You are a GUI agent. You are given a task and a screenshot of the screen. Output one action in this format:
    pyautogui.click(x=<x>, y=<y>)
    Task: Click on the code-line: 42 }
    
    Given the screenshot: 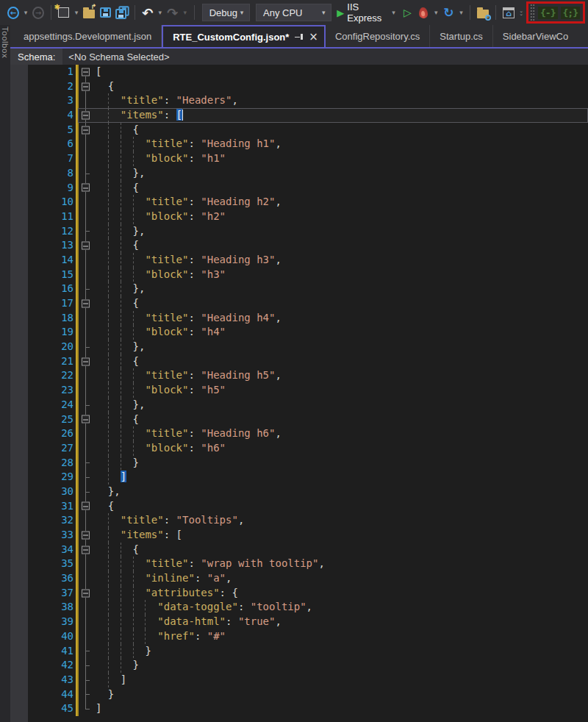 What is the action you would take?
    pyautogui.click(x=308, y=665)
    